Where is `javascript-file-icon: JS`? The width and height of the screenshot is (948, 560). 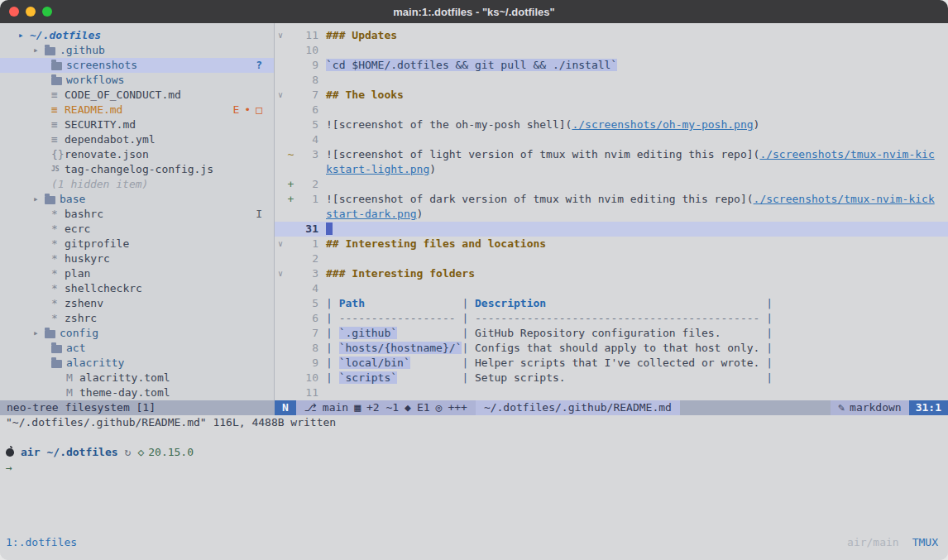
javascript-file-icon: JS is located at coordinates (58, 170).